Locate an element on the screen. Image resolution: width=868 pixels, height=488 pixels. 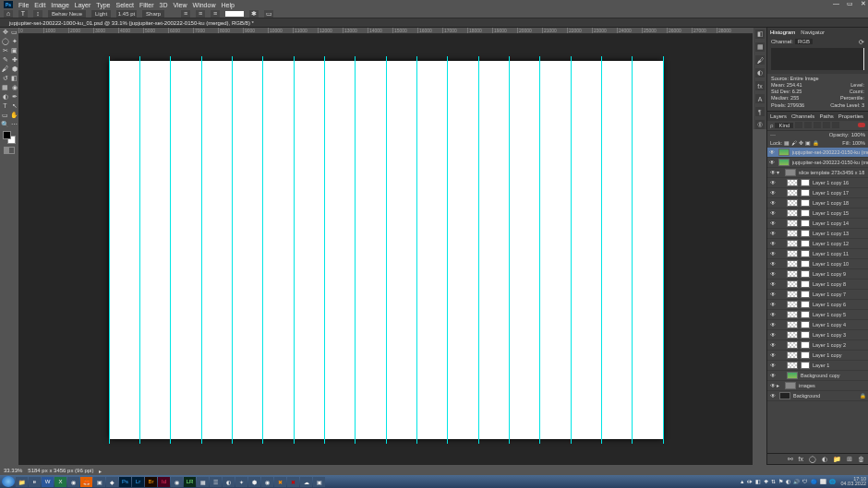
status-arrow-icon: ▸ is located at coordinates (100, 470).